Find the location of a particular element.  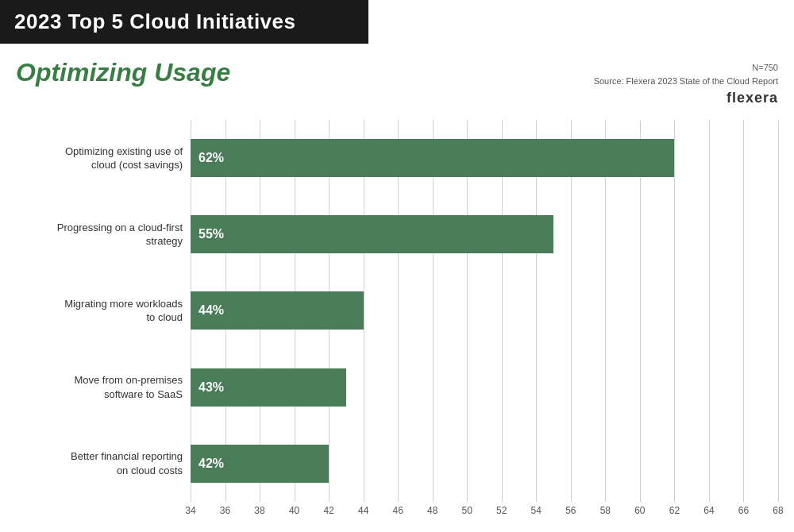

x-tick-label: 36 is located at coordinates (225, 511).